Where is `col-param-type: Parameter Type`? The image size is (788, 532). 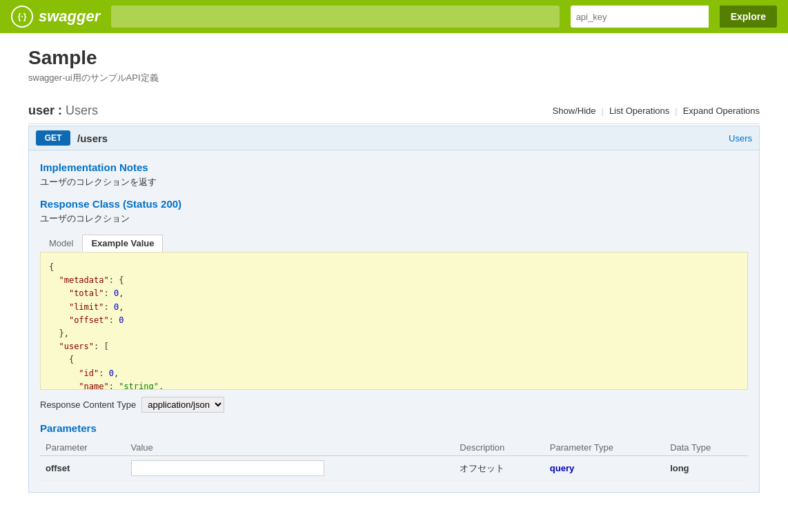 col-param-type: Parameter Type is located at coordinates (604, 448).